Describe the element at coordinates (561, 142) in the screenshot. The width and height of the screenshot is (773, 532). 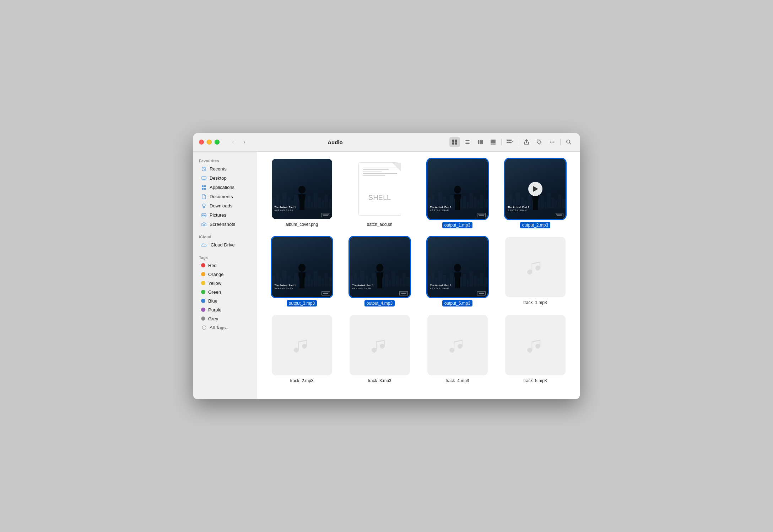
I see `separator3` at that location.